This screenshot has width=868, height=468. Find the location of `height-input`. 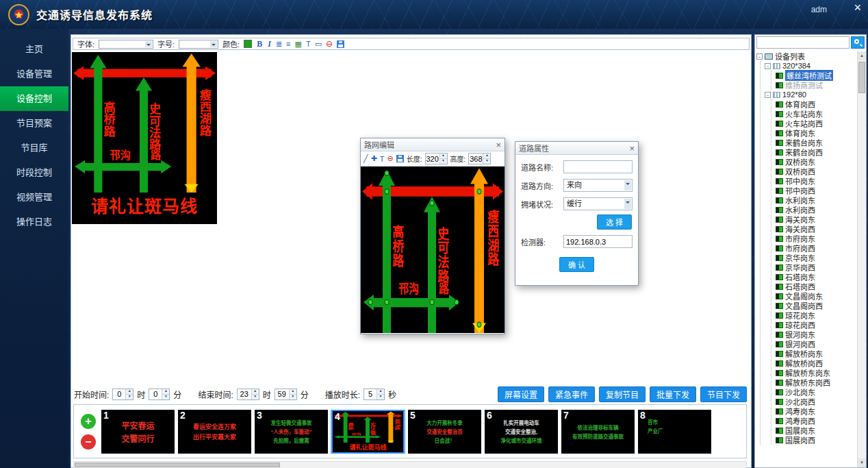

height-input is located at coordinates (476, 159).